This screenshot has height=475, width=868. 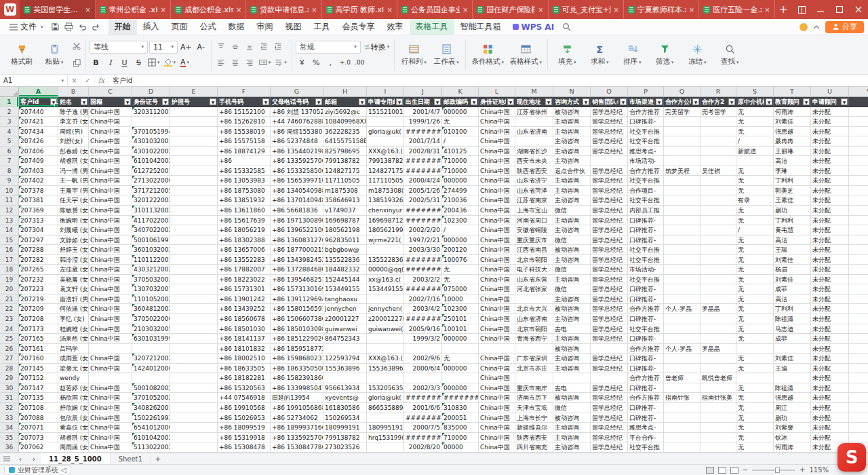 I want to click on cell: 2000/7/5, so click(x=423, y=428).